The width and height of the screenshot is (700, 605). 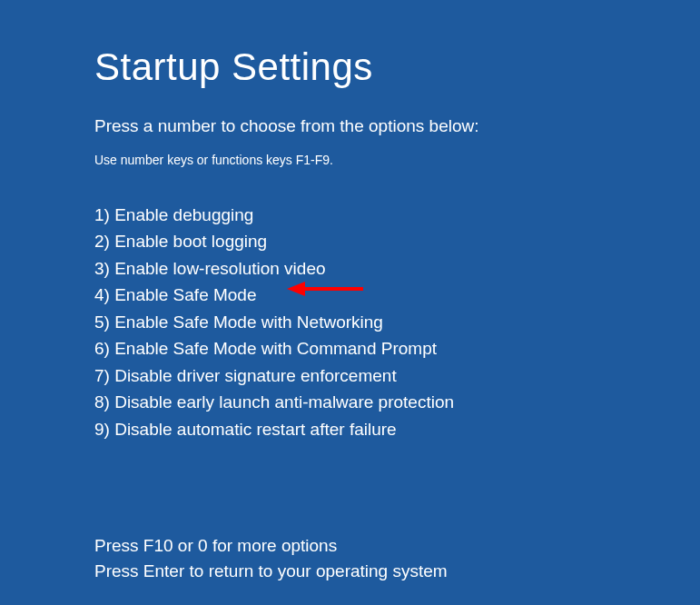 I want to click on option-8-disable-antimalware: 8) Disable early launch anti-malware pro…, so click(x=398, y=402).